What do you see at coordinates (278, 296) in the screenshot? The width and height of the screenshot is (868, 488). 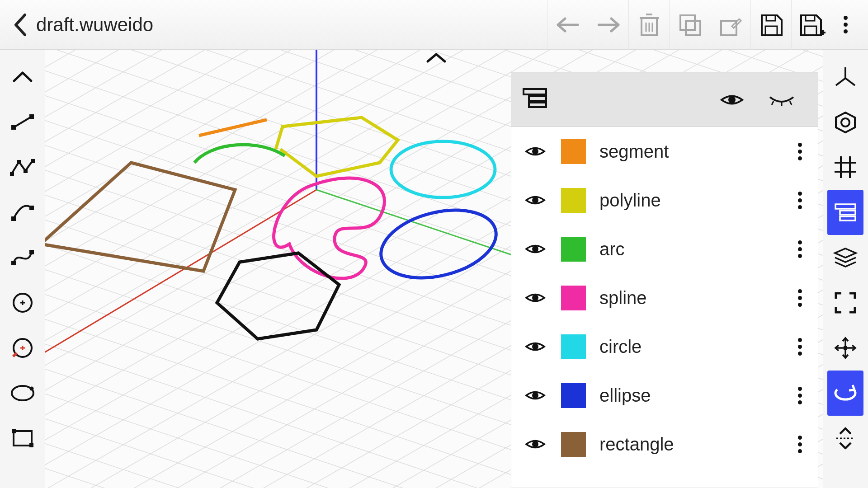 I see `shape-hexagon` at bounding box center [278, 296].